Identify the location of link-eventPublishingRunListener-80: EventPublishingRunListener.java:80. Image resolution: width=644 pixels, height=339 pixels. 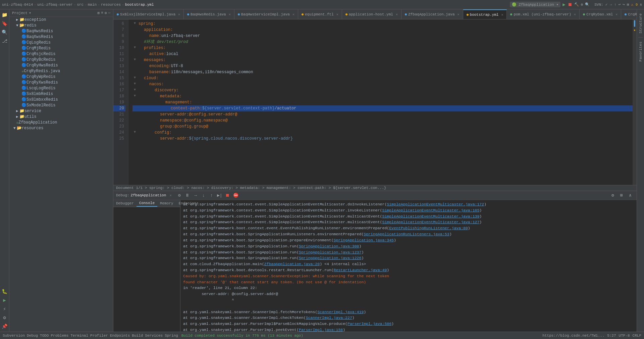
(429, 228).